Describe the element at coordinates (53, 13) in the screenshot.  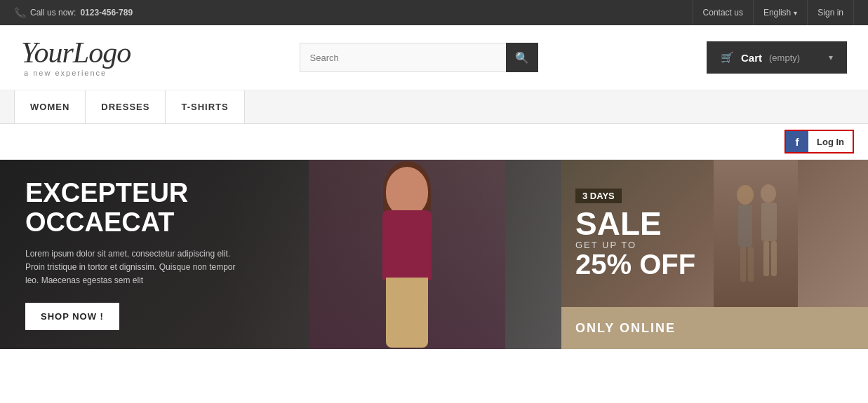
I see `phone-label: Call us now:` at that location.